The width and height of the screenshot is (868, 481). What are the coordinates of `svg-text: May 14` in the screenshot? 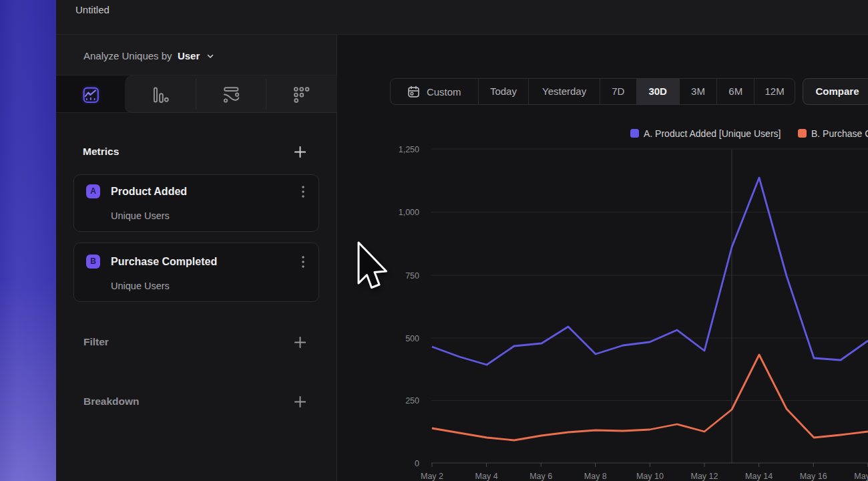 It's located at (758, 476).